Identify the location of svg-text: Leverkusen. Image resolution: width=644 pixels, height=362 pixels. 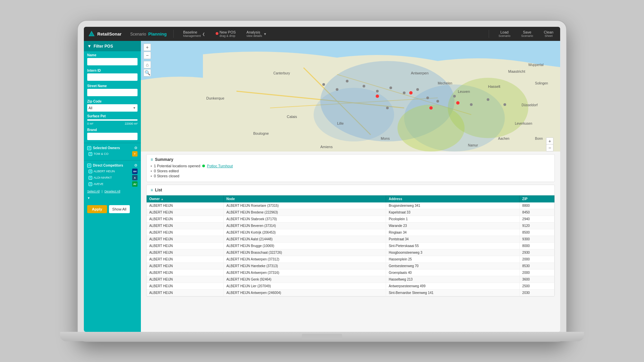
(524, 123).